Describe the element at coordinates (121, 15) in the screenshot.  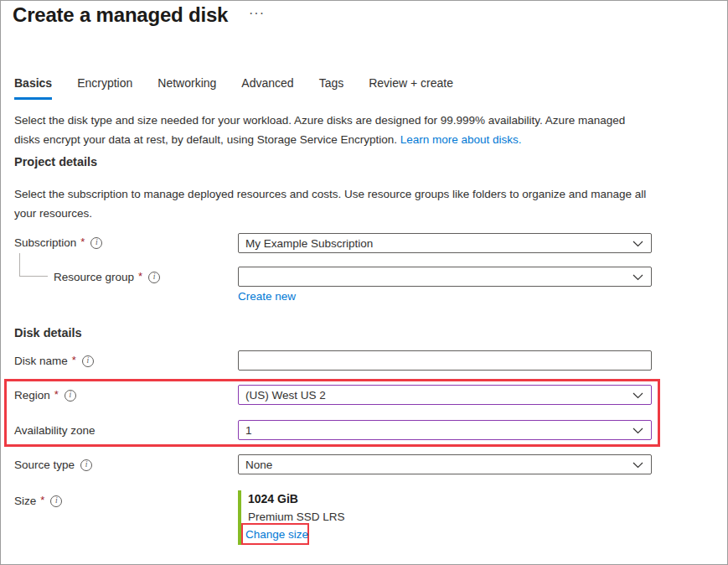
I see `page-title: Create a managed disk` at that location.